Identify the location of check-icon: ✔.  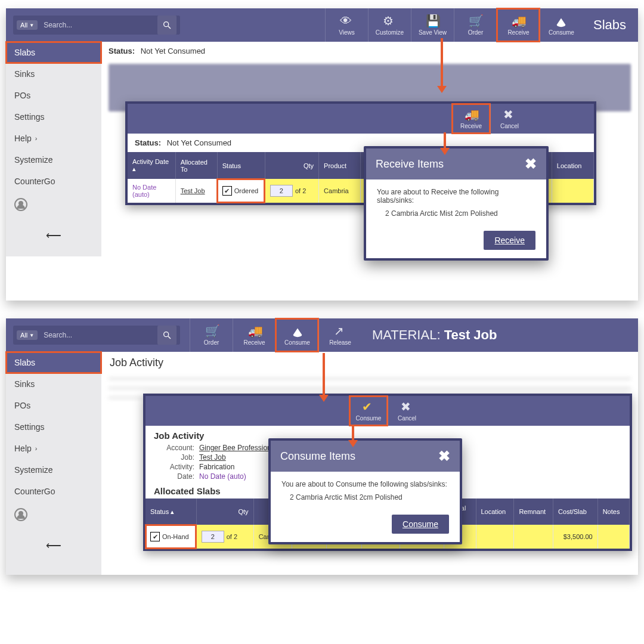
(369, 407).